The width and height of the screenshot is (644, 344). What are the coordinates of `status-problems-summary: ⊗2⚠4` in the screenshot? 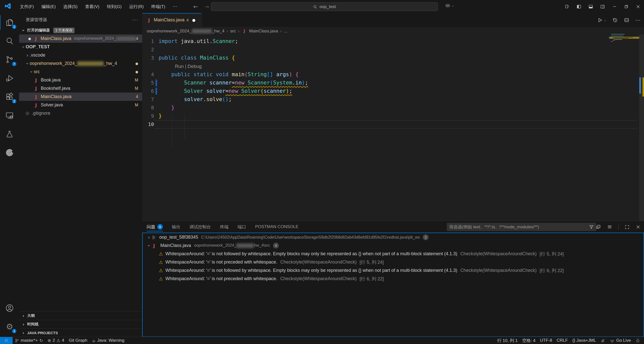 It's located at (56, 340).